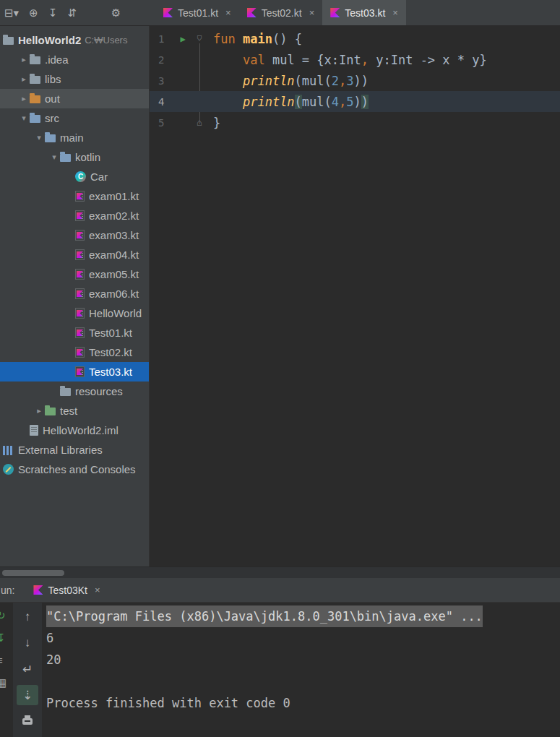  What do you see at coordinates (280, 13) in the screenshot?
I see `top-bar: ⊟▾⊕↧⇵⚙ Test01.kt×Test02.kt×Test03.kt×` at bounding box center [280, 13].